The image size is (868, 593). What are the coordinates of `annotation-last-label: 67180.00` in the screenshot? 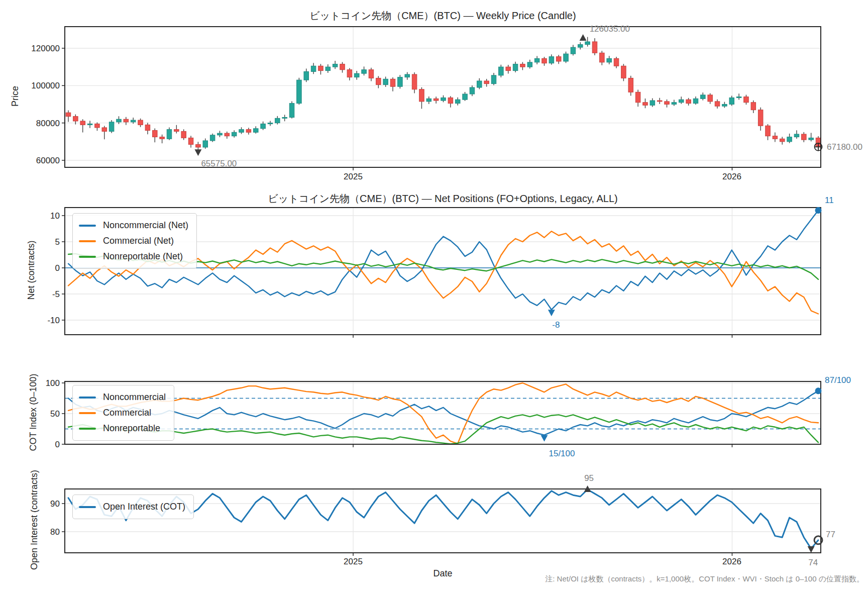 It's located at (845, 147).